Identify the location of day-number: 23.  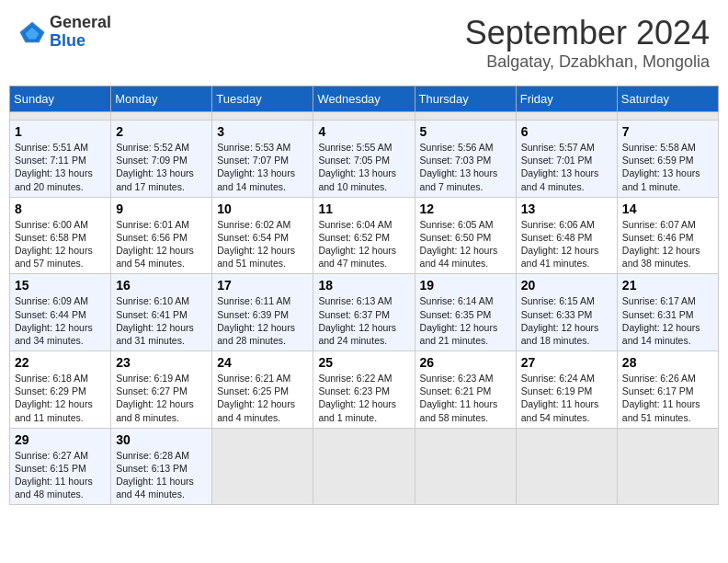
(162, 362).